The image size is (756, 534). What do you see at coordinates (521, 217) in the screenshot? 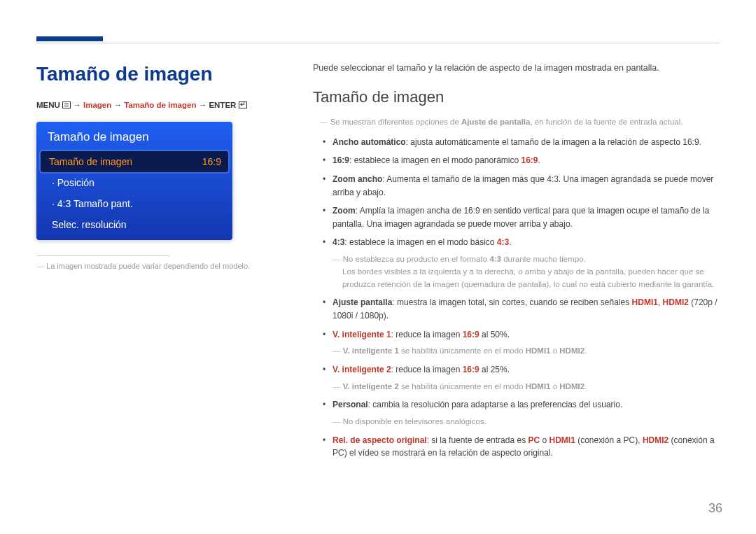
I see `opt-zoom: Zoom: Amplía la imagen ancha de 16:9 en …` at bounding box center [521, 217].